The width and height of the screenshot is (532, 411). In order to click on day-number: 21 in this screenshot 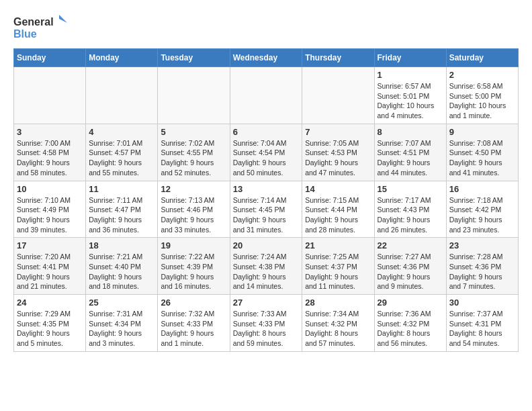, I will do `click(338, 246)`.